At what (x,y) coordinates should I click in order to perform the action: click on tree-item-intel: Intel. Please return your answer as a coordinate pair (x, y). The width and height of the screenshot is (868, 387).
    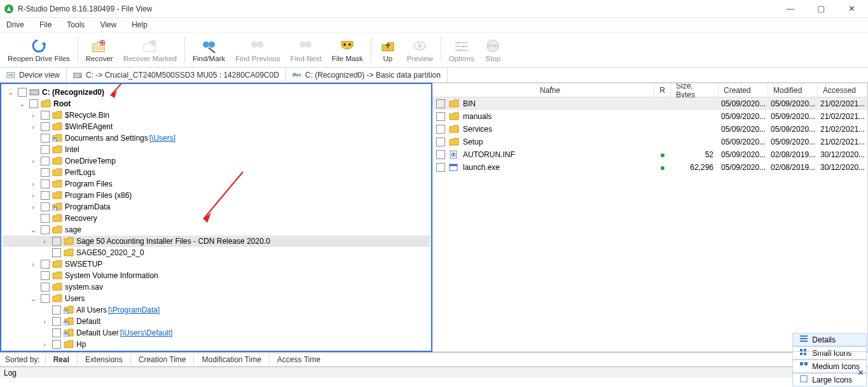
    Looking at the image, I should click on (216, 150).